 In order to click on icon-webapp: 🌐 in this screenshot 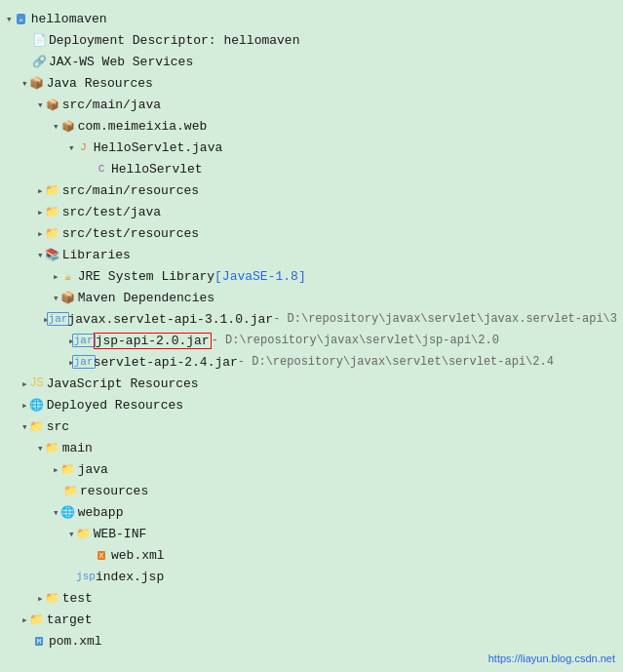, I will do `click(68, 512)`.